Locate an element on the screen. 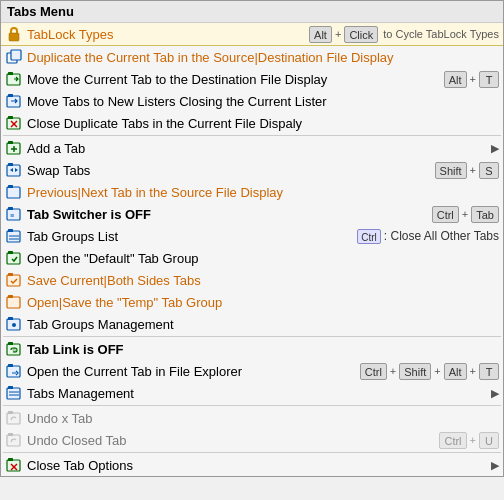 The height and width of the screenshot is (500, 504). swap-tabs-shortcut: Shift + S is located at coordinates (467, 170).